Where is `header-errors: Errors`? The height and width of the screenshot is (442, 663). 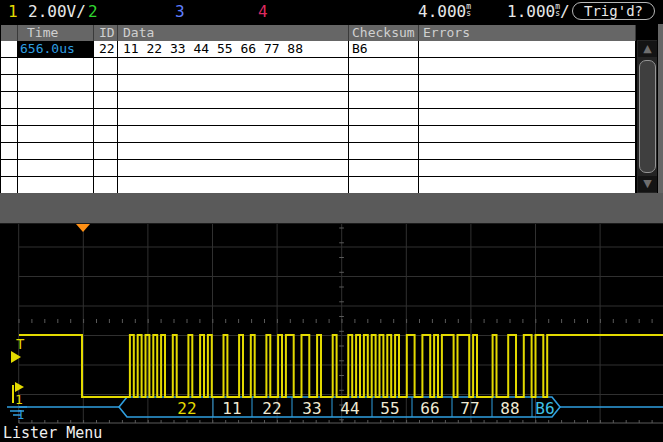 header-errors: Errors is located at coordinates (528, 33).